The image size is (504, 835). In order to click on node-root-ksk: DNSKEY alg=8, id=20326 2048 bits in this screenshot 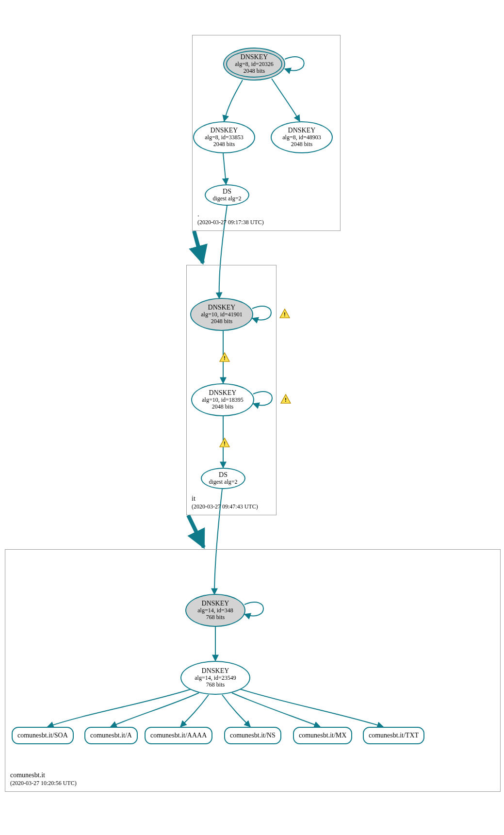, I will do `click(254, 64)`.